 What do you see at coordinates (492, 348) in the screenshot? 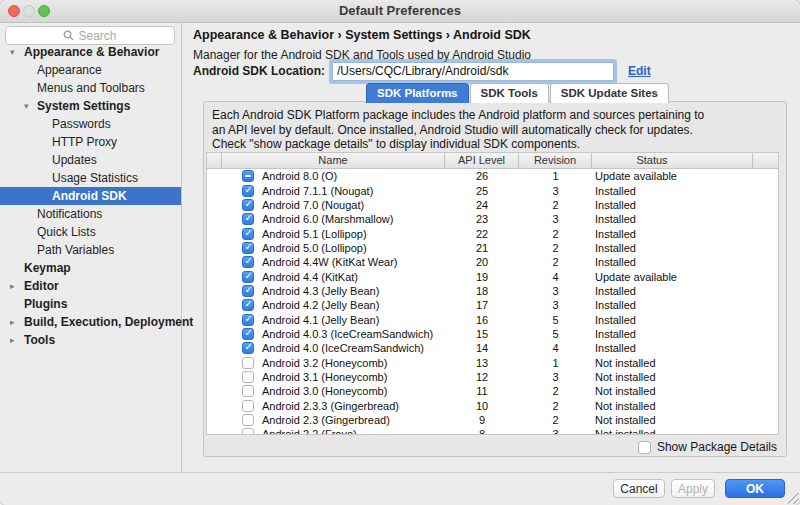
I see `table-row: Android 4.0 (IceCreamSandwich)144Install…` at bounding box center [492, 348].